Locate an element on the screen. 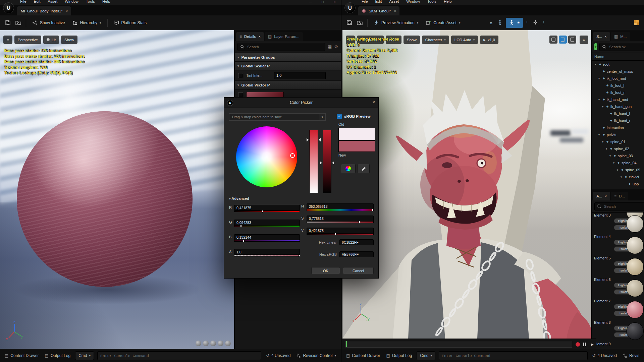  revision-control-button: Revis is located at coordinates (631, 356).